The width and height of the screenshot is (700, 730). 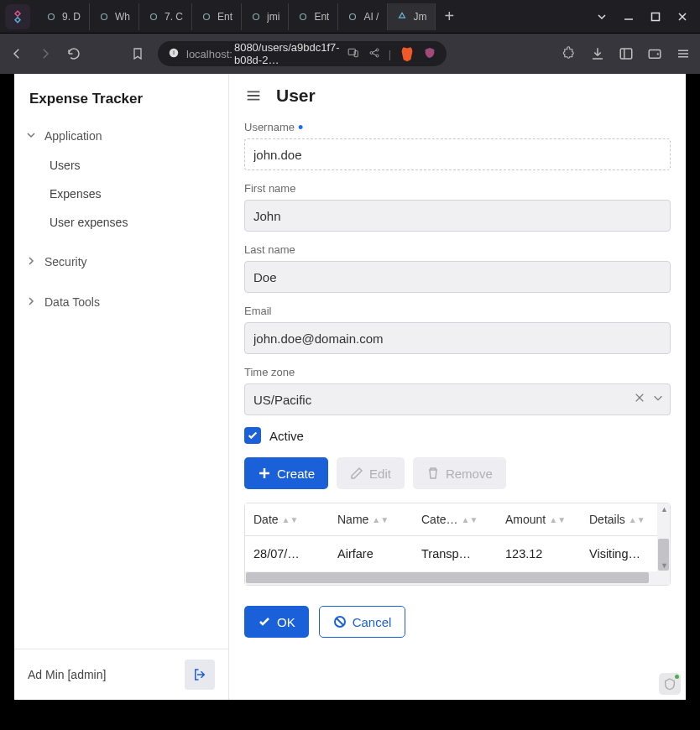 What do you see at coordinates (457, 373) in the screenshot?
I see `timezone-label: Time zone` at bounding box center [457, 373].